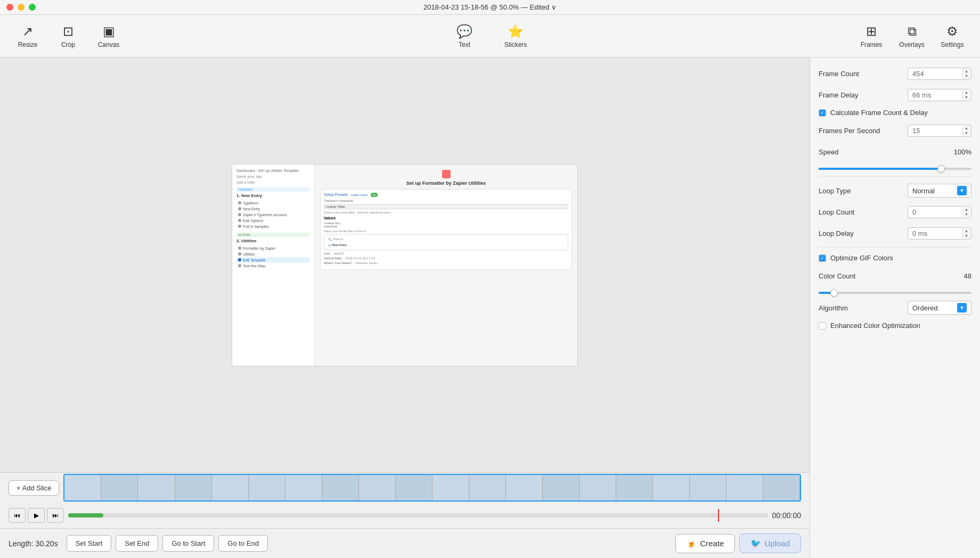 The height and width of the screenshot is (558, 980). I want to click on maximize-button, so click(32, 7).